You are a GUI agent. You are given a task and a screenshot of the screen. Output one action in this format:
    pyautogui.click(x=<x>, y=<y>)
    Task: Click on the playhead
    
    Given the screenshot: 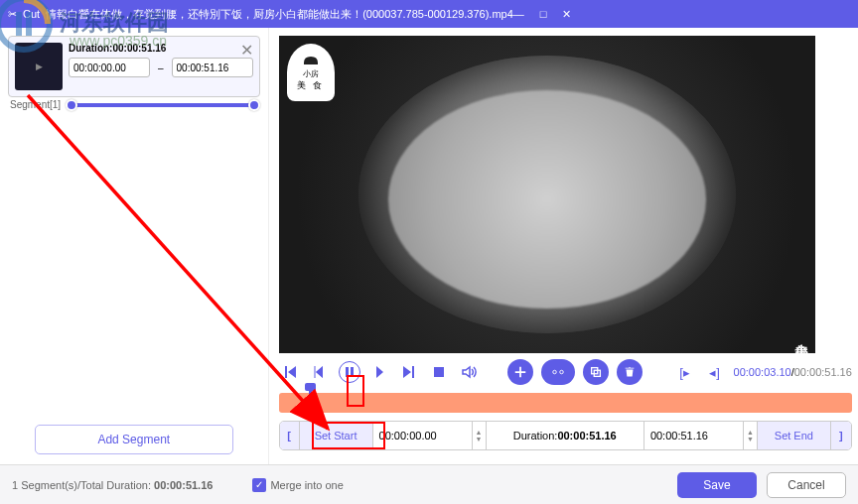 What is the action you would take?
    pyautogui.click(x=310, y=403)
    